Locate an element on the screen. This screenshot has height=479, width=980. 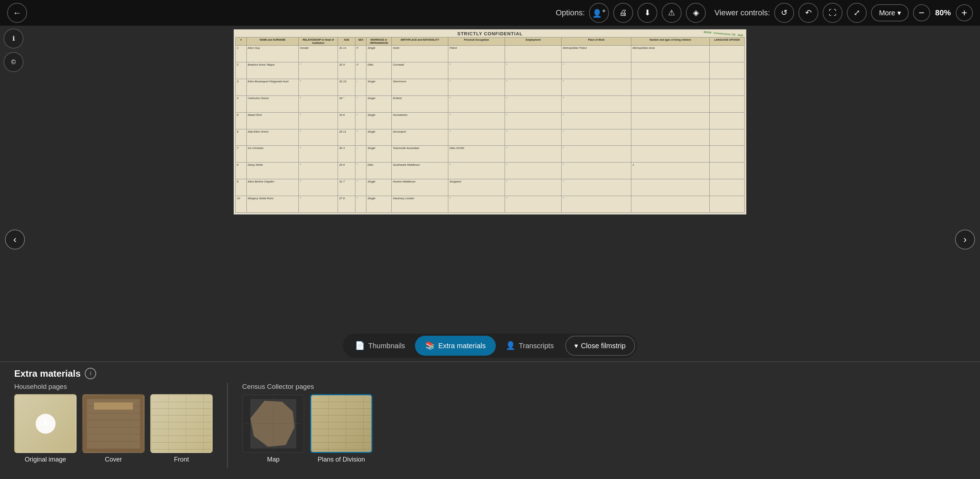
row-sex: - is located at coordinates (361, 87).